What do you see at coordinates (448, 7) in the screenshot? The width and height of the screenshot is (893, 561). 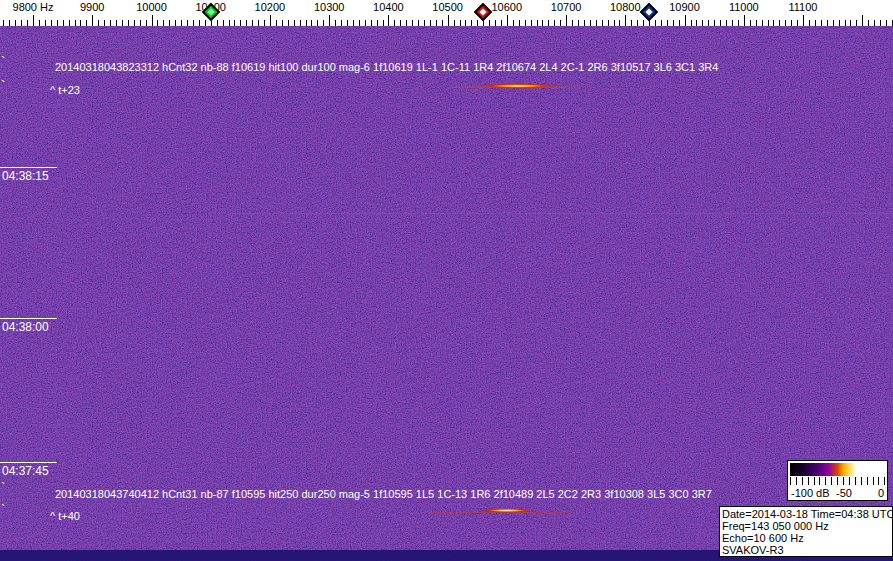 I see `scale-tick-label: 10500` at bounding box center [448, 7].